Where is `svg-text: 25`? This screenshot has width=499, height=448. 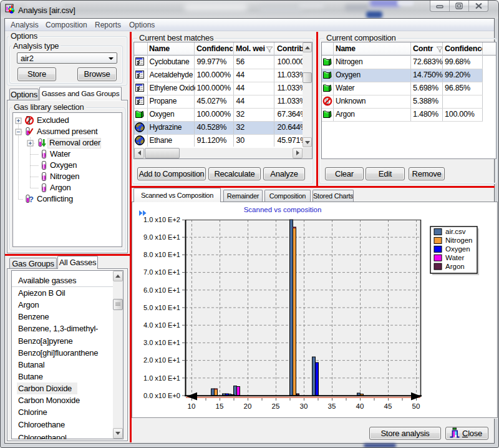
svg-text: 25 is located at coordinates (276, 406).